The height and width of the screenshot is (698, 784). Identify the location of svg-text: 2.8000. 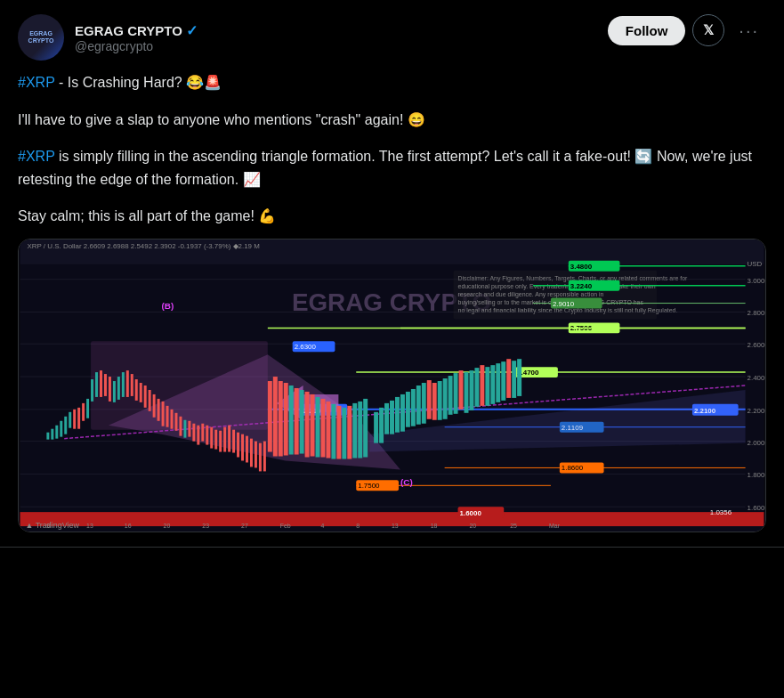
(756, 313).